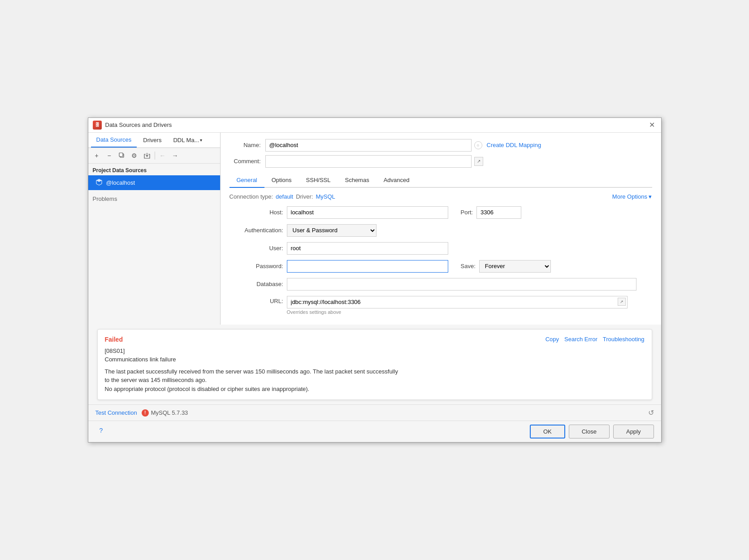 This screenshot has height=560, width=749. What do you see at coordinates (256, 266) in the screenshot?
I see `password-label: Password:` at bounding box center [256, 266].